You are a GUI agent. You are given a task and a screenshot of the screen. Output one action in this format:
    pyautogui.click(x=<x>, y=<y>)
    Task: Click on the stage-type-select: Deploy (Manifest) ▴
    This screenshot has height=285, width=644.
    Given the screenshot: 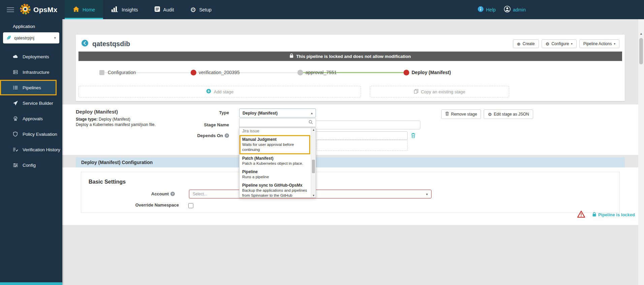 What is the action you would take?
    pyautogui.click(x=278, y=113)
    